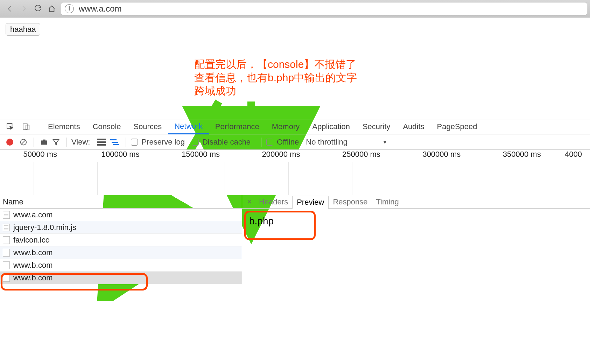  I want to click on offline-checkbox, so click(270, 142).